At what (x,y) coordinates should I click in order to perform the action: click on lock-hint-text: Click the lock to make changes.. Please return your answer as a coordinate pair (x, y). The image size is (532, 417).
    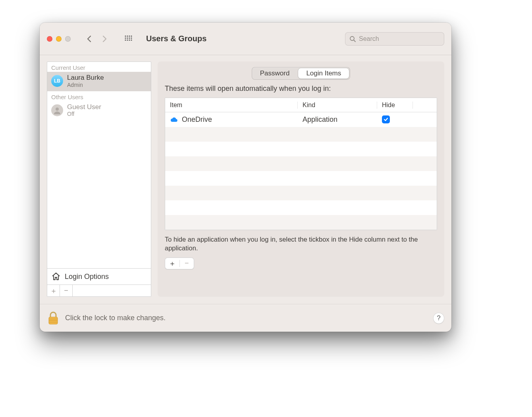
    Looking at the image, I should click on (246, 318).